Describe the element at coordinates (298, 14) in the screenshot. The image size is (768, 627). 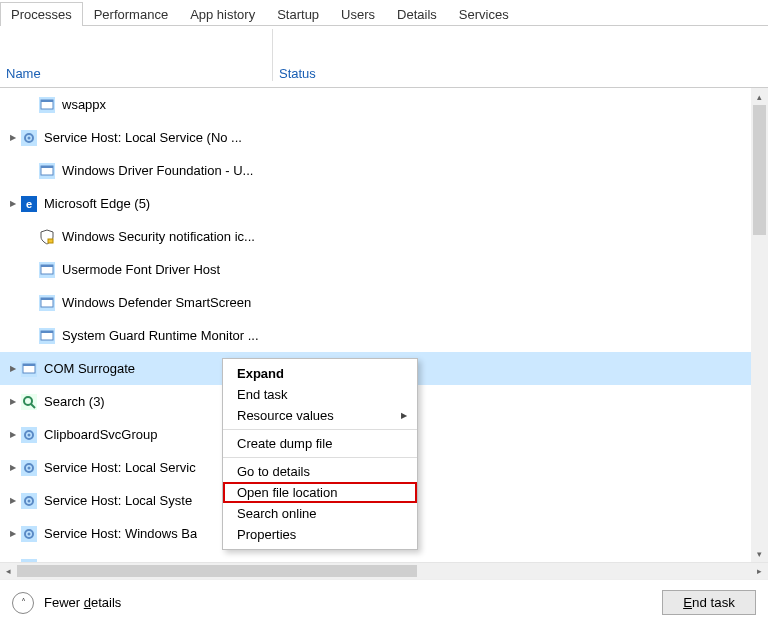
I see `tab-startup: Startup` at that location.